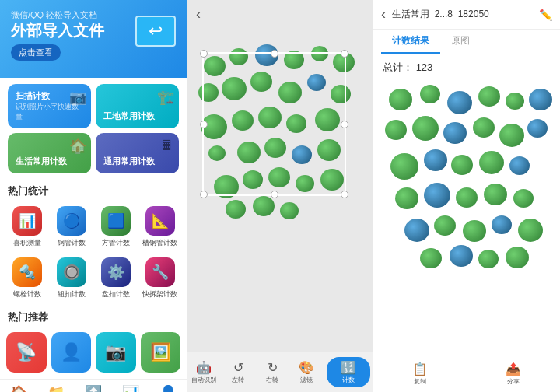  I want to click on rec-items: 📡 👤 📷 🖼️, so click(93, 352).